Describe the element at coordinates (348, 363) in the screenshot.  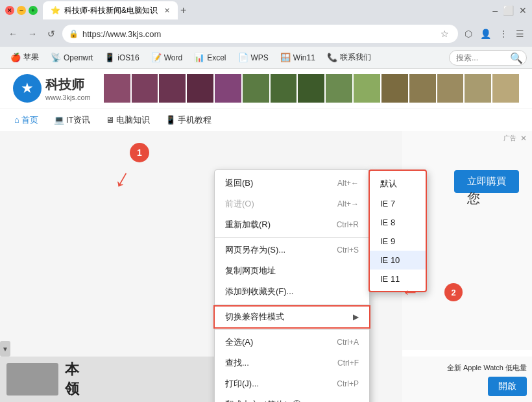
I see `menu-find-shortcut: Ctrl+F` at that location.